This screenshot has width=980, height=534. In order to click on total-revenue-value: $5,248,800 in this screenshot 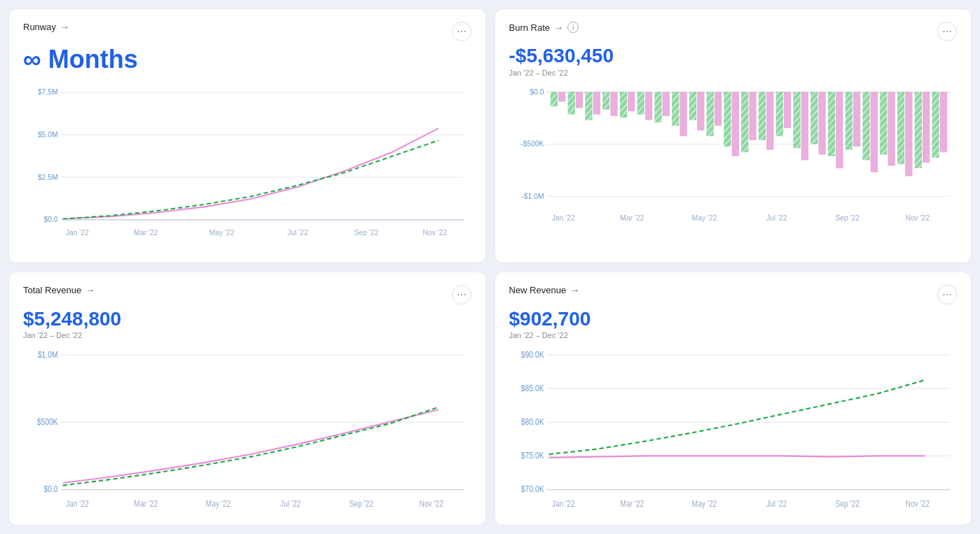, I will do `click(247, 319)`.